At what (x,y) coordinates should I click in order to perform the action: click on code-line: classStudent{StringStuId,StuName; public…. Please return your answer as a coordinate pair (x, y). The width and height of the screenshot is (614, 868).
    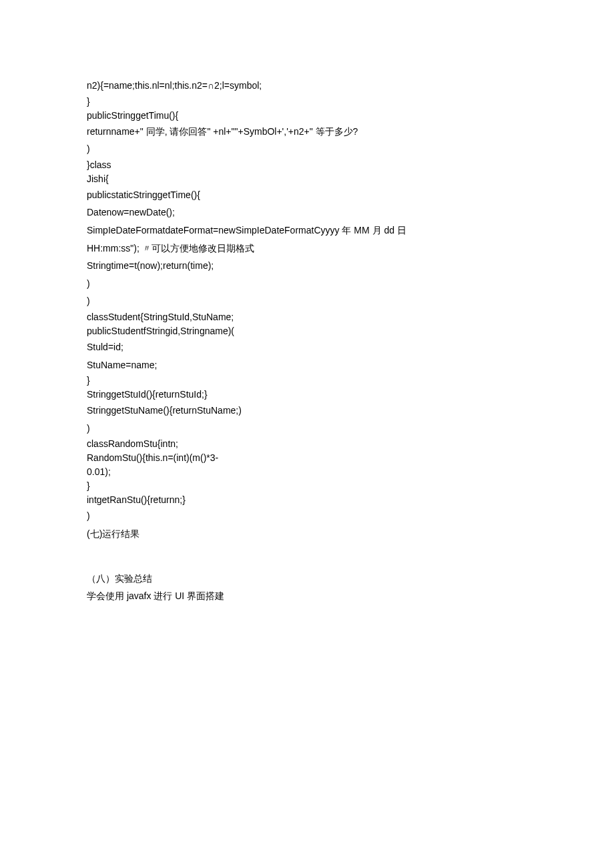
    Looking at the image, I should click on (307, 324).